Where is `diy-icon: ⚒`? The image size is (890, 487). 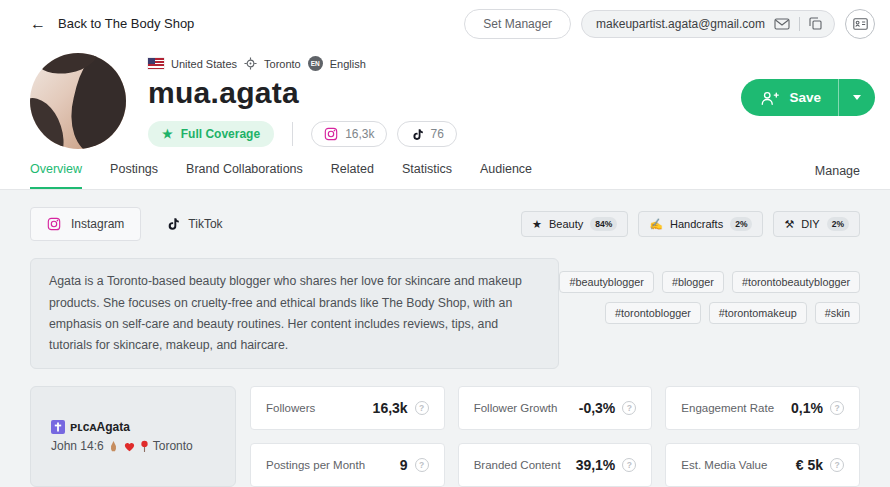
diy-icon: ⚒ is located at coordinates (789, 224).